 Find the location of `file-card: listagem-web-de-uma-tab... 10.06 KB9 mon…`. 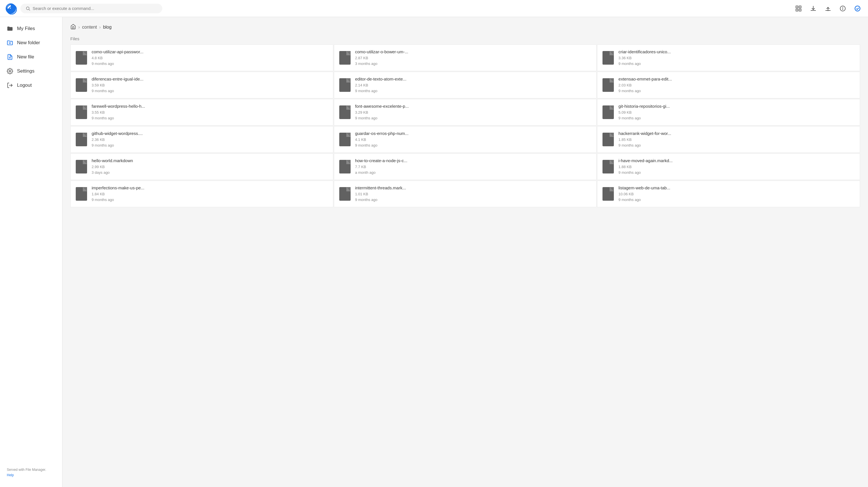

file-card: listagem-web-de-uma-tab... 10.06 KB9 mon… is located at coordinates (728, 194).